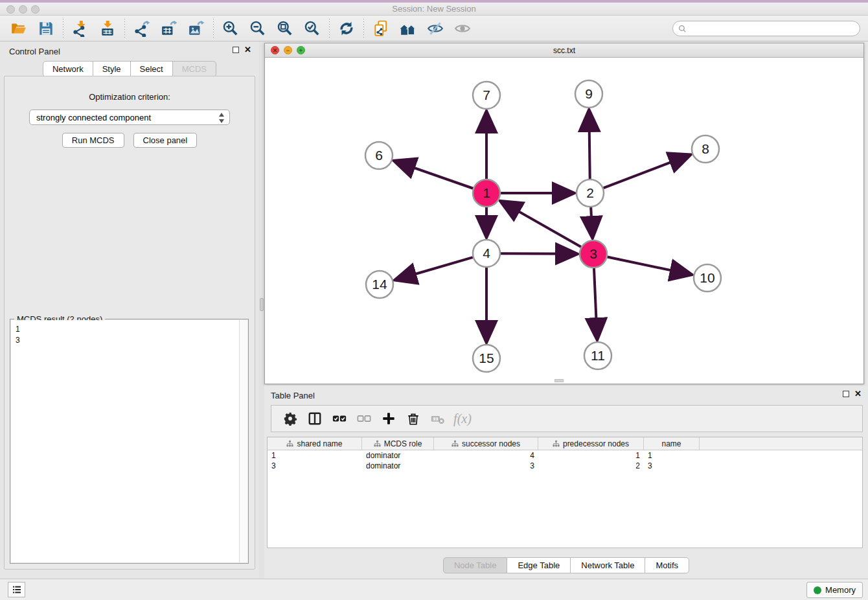  Describe the element at coordinates (766, 29) in the screenshot. I see `search-box` at that location.